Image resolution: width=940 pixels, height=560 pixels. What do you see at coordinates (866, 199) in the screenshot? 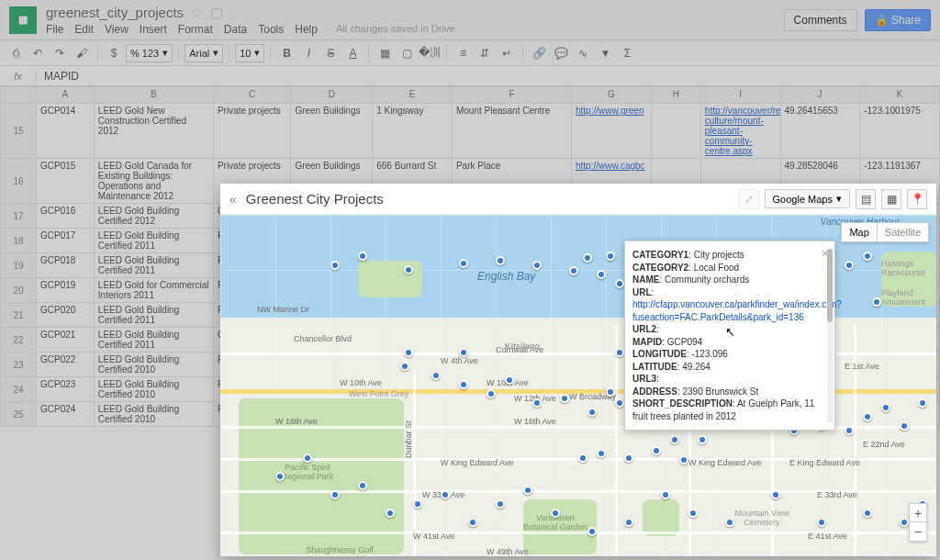
I see `grid-view-icon: ▤` at bounding box center [866, 199].